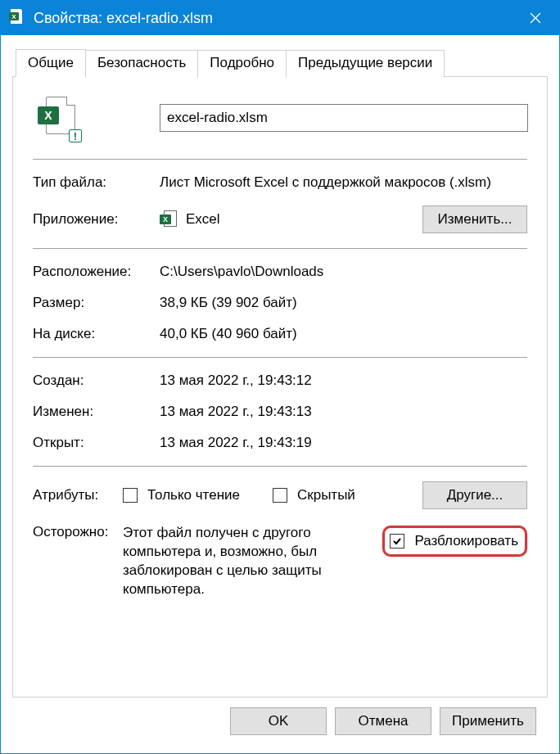  I want to click on apply-button: Применить, so click(488, 721).